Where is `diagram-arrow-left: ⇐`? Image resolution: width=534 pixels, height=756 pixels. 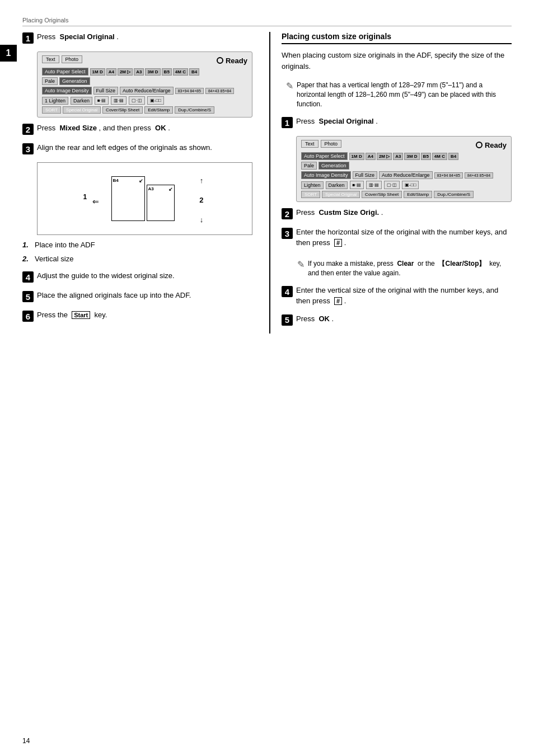
diagram-arrow-left: ⇐ is located at coordinates (96, 201).